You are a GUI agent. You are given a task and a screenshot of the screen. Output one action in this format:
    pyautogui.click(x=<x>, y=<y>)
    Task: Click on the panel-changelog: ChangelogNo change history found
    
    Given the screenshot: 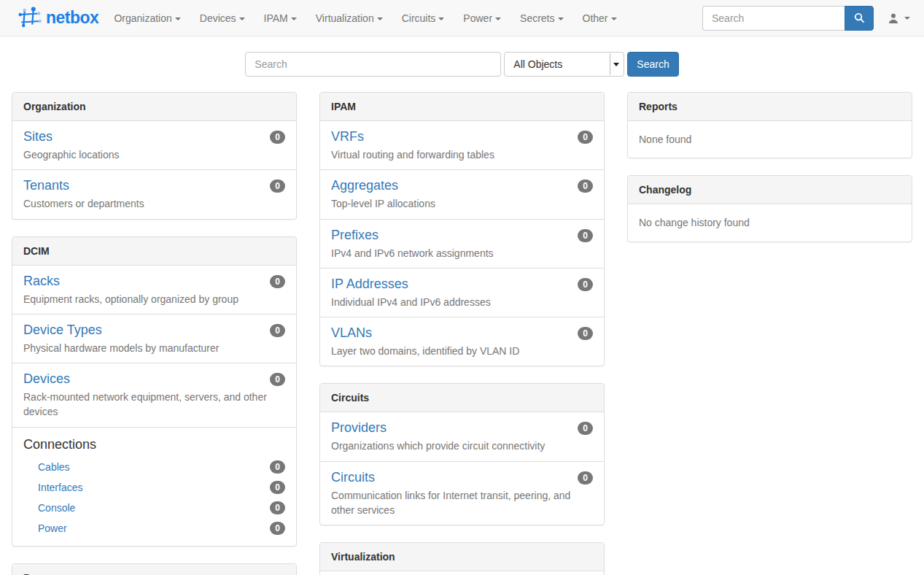 What is the action you would take?
    pyautogui.click(x=770, y=209)
    